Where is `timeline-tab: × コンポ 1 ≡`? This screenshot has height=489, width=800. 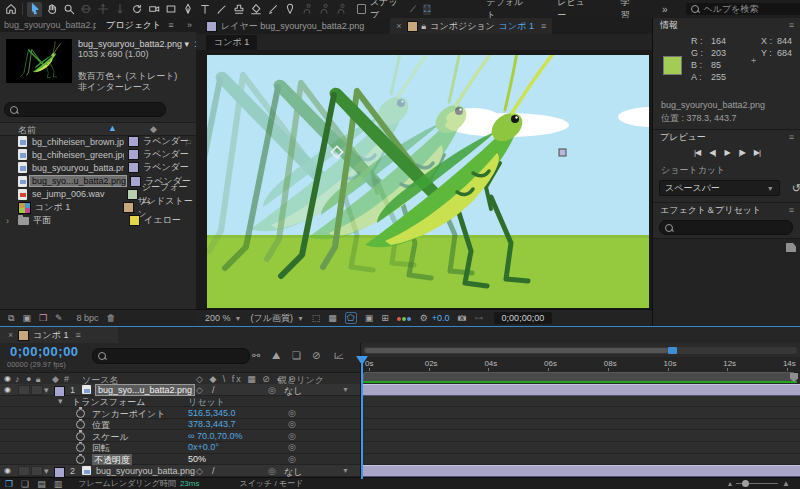 timeline-tab: × コンポ 1 ≡ is located at coordinates (59, 335).